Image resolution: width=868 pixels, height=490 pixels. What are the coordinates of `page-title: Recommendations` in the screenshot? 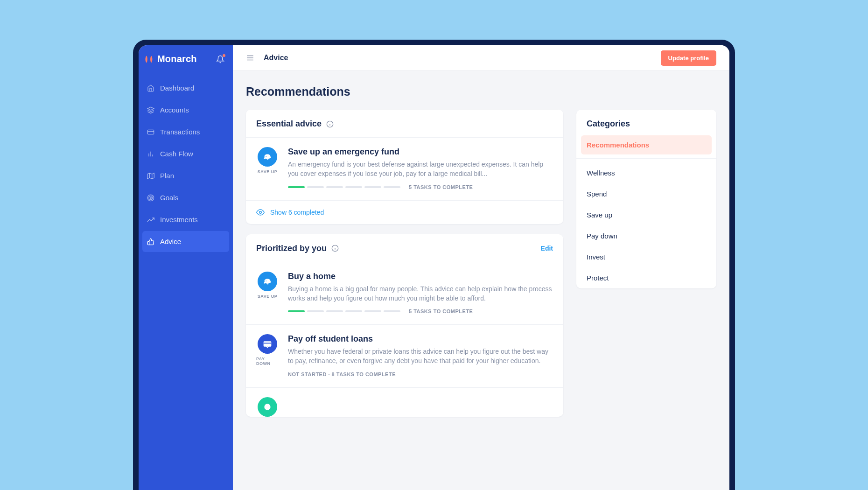 It's located at (481, 91).